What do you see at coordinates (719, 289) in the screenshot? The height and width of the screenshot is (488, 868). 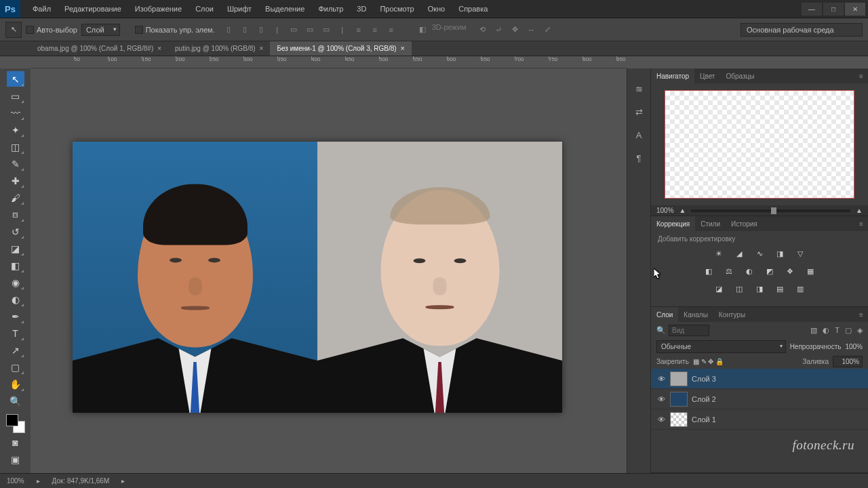 I see `invert-icon: ◪` at bounding box center [719, 289].